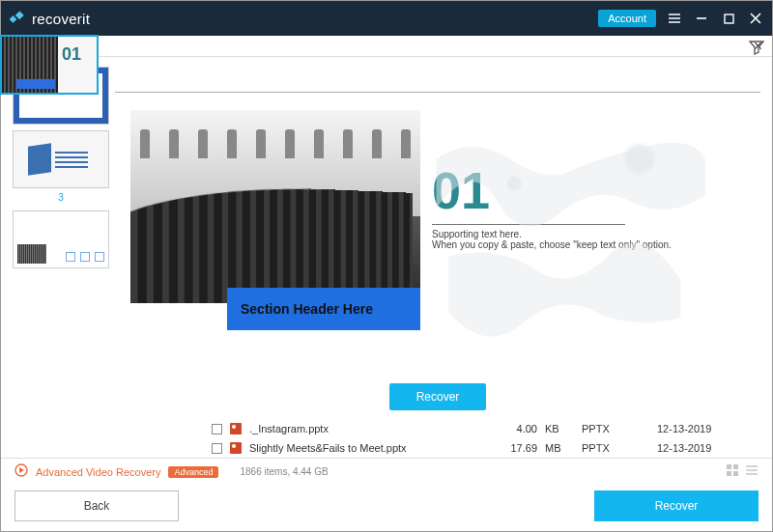 The width and height of the screenshot is (773, 532). What do you see at coordinates (386, 46) in the screenshot?
I see `preview-file-bar: 2.pptx (3.60 MB) ×` at bounding box center [386, 46].